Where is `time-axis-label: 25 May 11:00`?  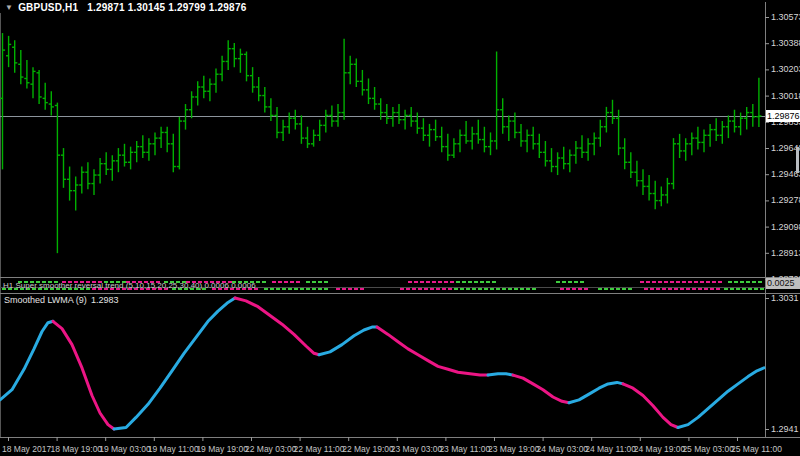 time-axis-label: 25 May 11:00 is located at coordinates (756, 449).